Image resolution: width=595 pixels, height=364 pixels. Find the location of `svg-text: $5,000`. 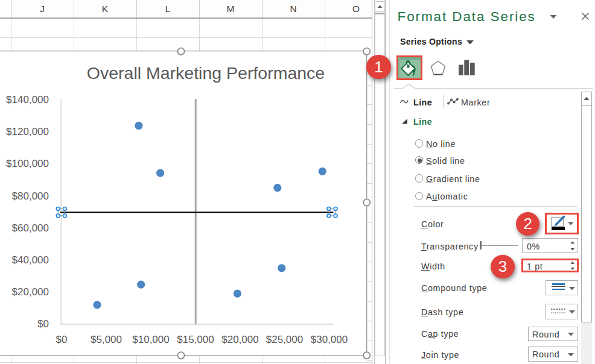

svg-text: $5,000 is located at coordinates (106, 340).